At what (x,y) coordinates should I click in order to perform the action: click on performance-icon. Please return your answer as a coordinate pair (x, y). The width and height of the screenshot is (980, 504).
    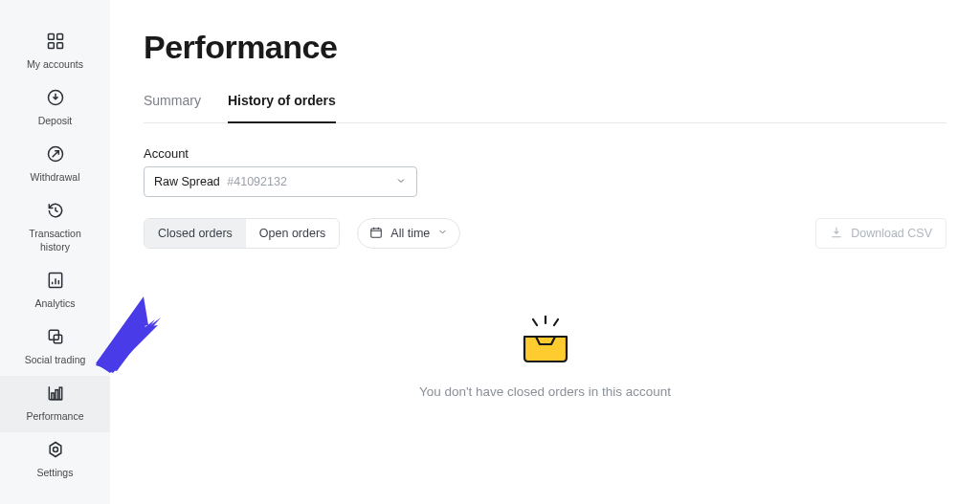
    Looking at the image, I should click on (56, 395).